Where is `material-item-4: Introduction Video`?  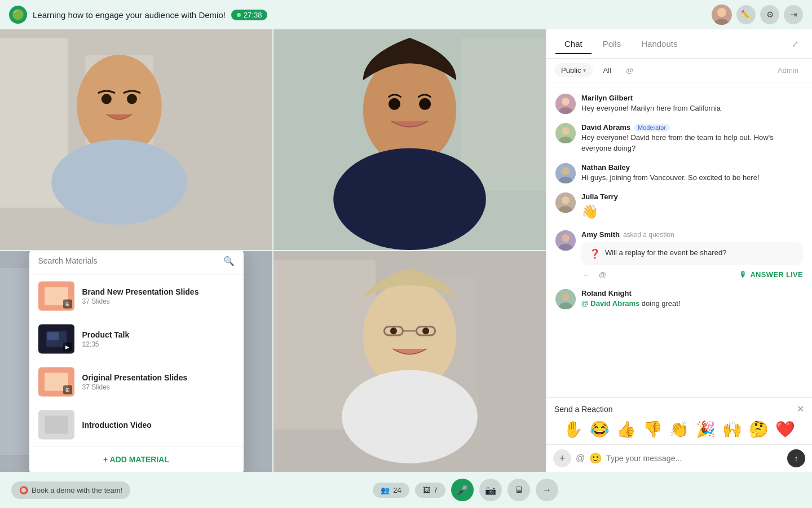
material-item-4: Introduction Video is located at coordinates (136, 424).